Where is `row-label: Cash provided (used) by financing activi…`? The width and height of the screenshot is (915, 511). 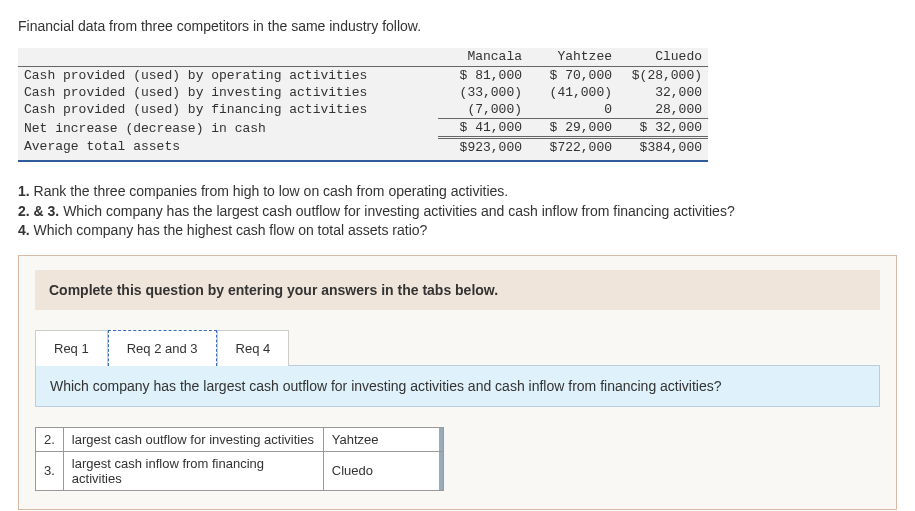
row-label: Cash provided (used) by financing activi… is located at coordinates (228, 110).